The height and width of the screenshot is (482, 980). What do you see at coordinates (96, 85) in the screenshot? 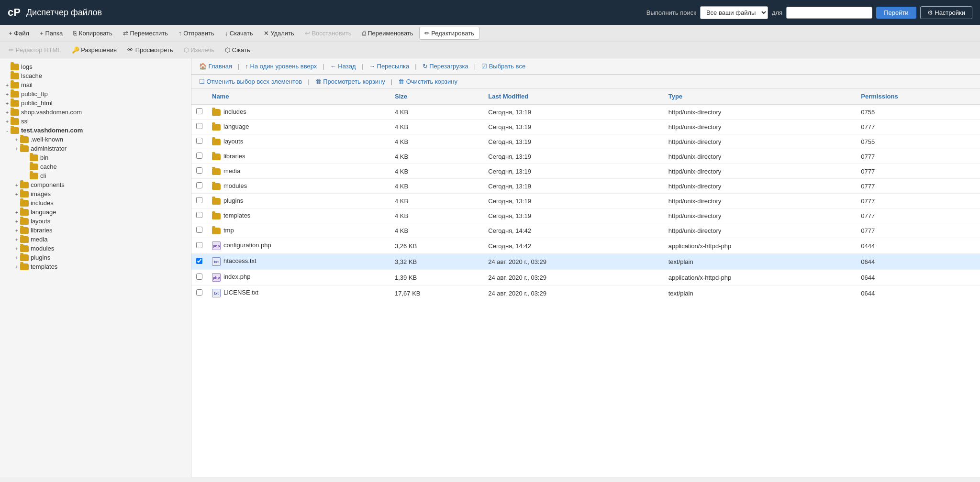
I see `sidebar-item-mail: + mail` at bounding box center [96, 85].